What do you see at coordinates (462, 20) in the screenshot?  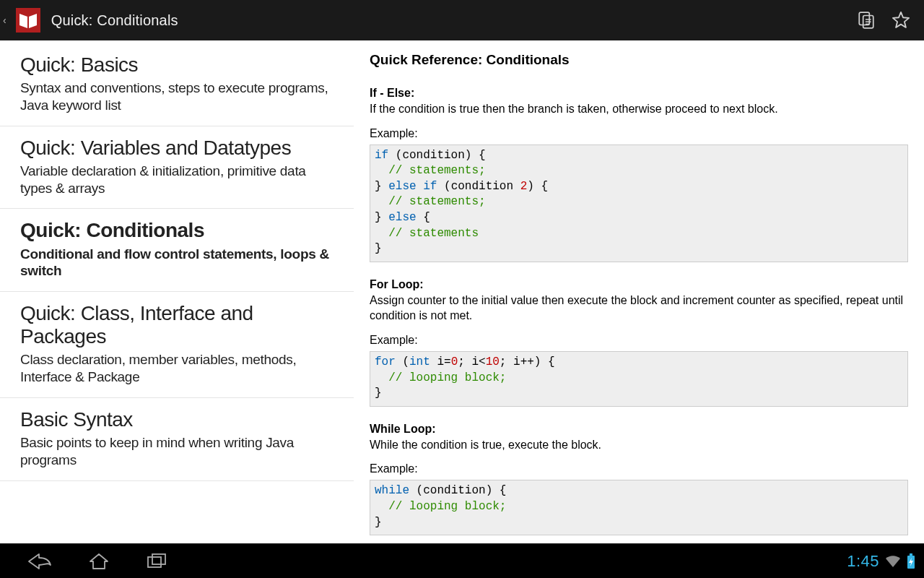 I see `action-bar: ‹ Quick: Conditionals` at bounding box center [462, 20].